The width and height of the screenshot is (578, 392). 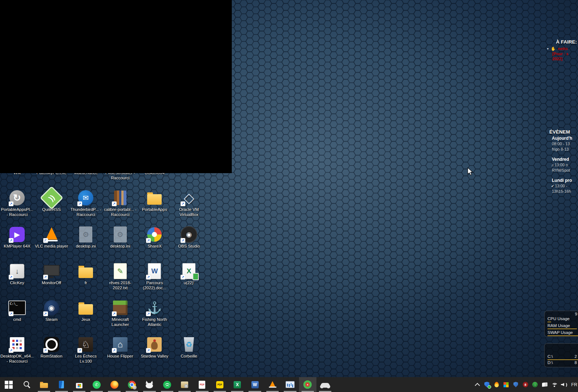 I want to click on hand-icon: ✋, so click(x=553, y=49).